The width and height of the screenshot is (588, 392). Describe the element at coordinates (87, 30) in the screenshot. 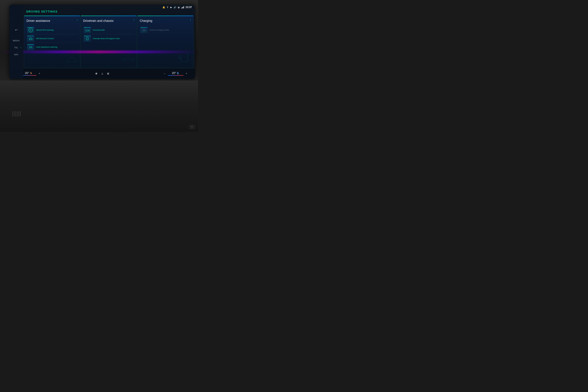

I see `iconic-sounds-icon` at that location.